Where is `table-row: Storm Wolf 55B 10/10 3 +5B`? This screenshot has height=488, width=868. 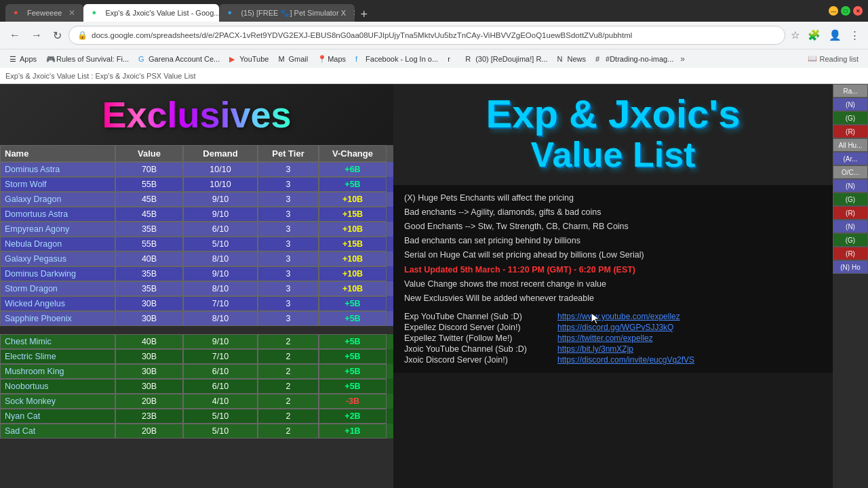 table-row: Storm Wolf 55B 10/10 3 +5B is located at coordinates (197, 184).